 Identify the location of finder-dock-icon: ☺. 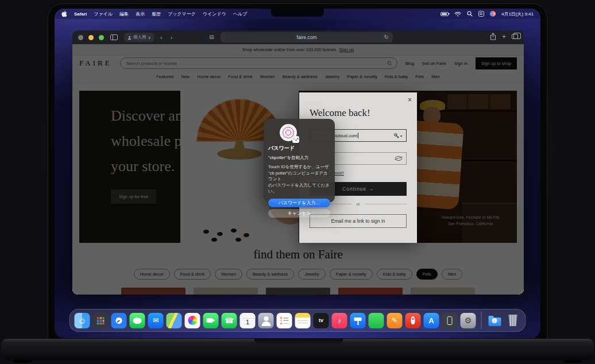
(83, 320).